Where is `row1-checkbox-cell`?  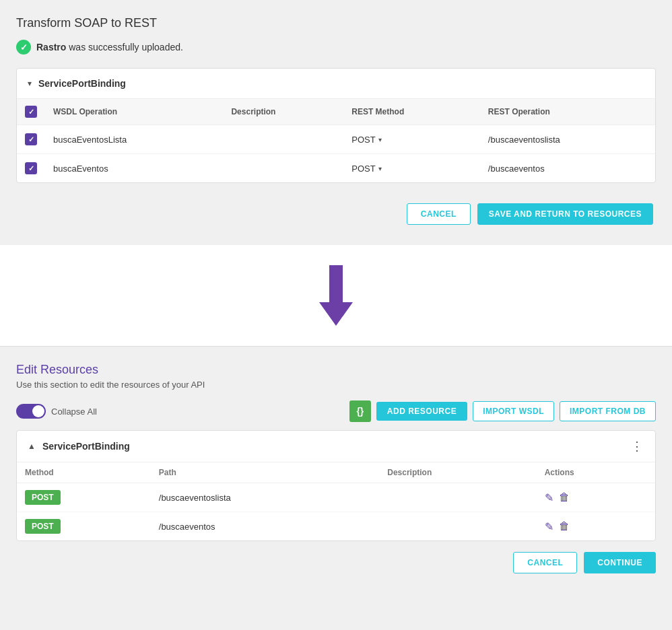
row1-checkbox-cell is located at coordinates (31, 140).